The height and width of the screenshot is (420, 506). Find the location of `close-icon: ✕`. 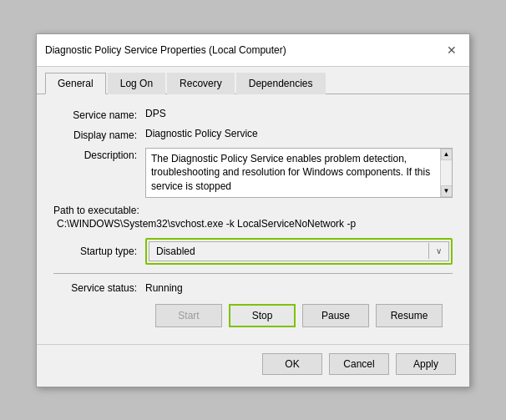

close-icon: ✕ is located at coordinates (452, 50).